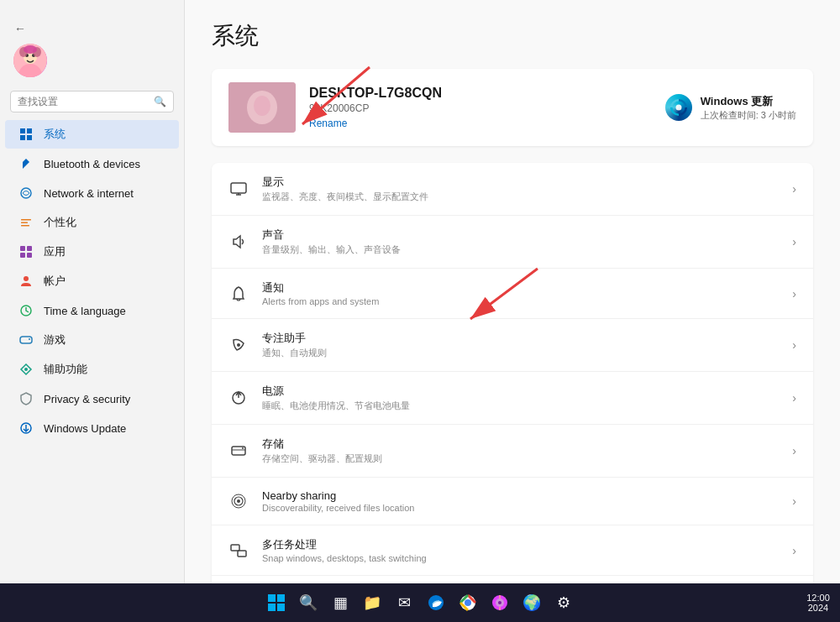 Image resolution: width=840 pixels, height=622 pixels. Describe the element at coordinates (55, 340) in the screenshot. I see `sidebar-item-label-youxi: 游戏` at that location.